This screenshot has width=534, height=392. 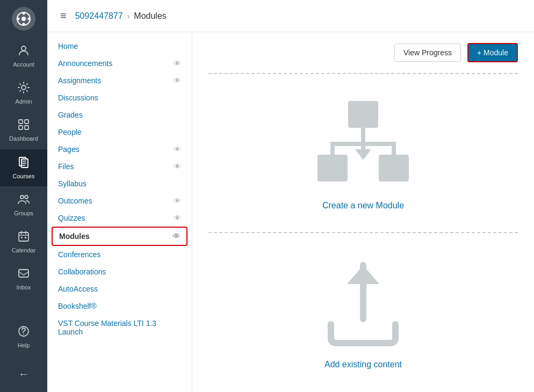 I want to click on sidebar-collapse-button: ←, so click(x=24, y=374).